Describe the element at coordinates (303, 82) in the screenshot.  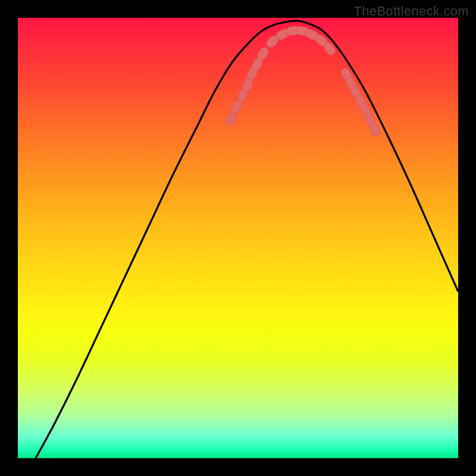
I see `highlight-markers` at that location.